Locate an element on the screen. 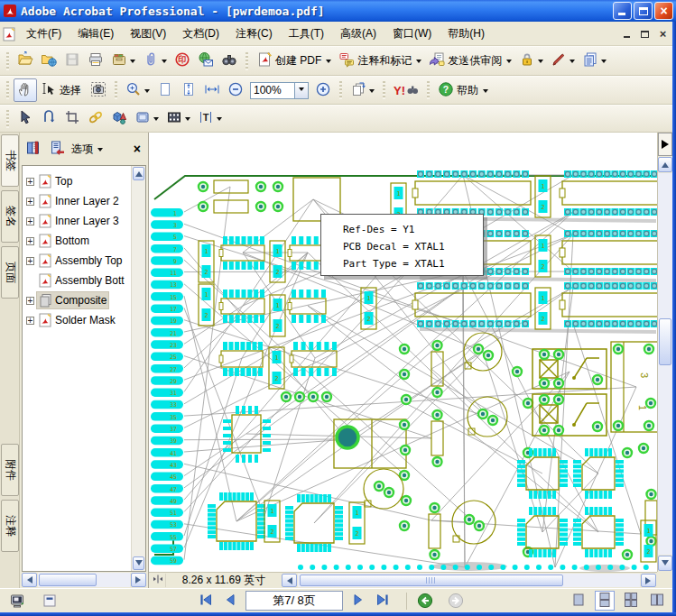 This screenshot has height=616, width=676. menu-help: 帮助(H) is located at coordinates (466, 34).